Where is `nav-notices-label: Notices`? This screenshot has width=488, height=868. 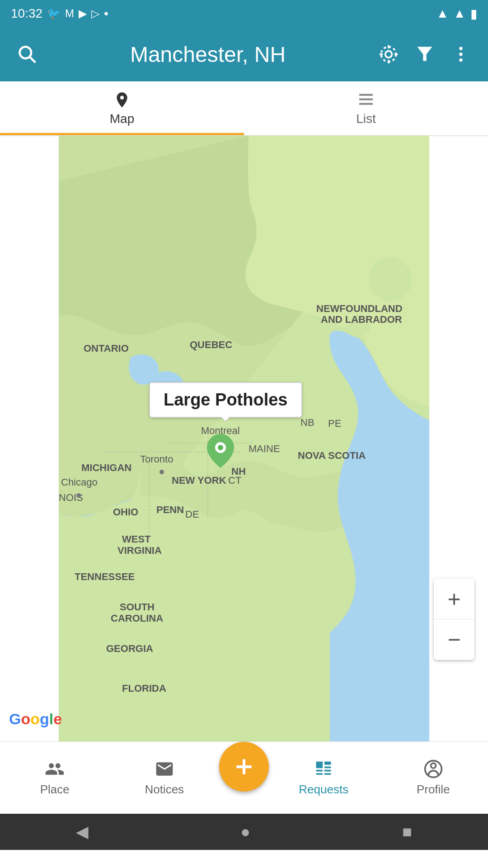
nav-notices-label: Notices is located at coordinates (164, 789).